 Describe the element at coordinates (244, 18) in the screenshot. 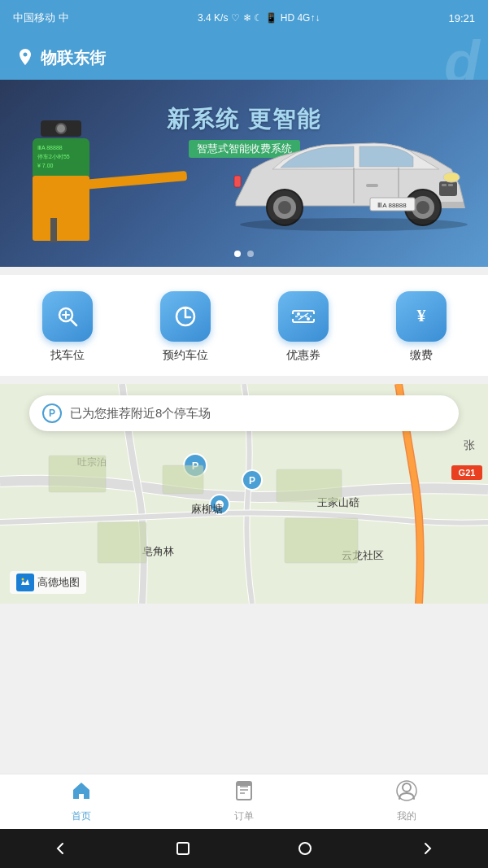

I see `status-bar: 中国移动 中 3.4 K/s ♡ ❄ ☾ 📱 HD 4G↑↓ 19:21` at that location.